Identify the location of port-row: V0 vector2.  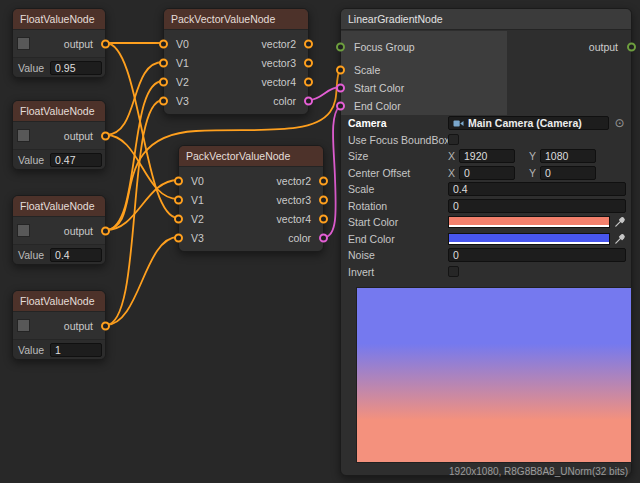
(251, 180).